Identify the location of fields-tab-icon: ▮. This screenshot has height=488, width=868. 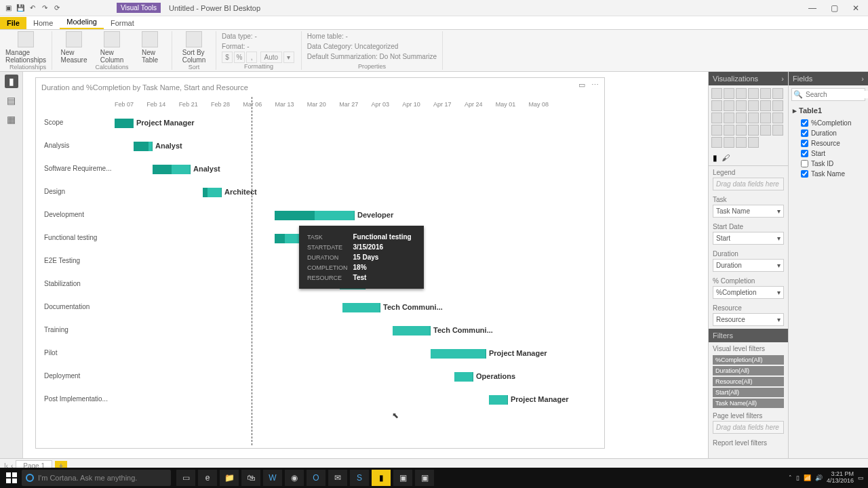
(715, 158).